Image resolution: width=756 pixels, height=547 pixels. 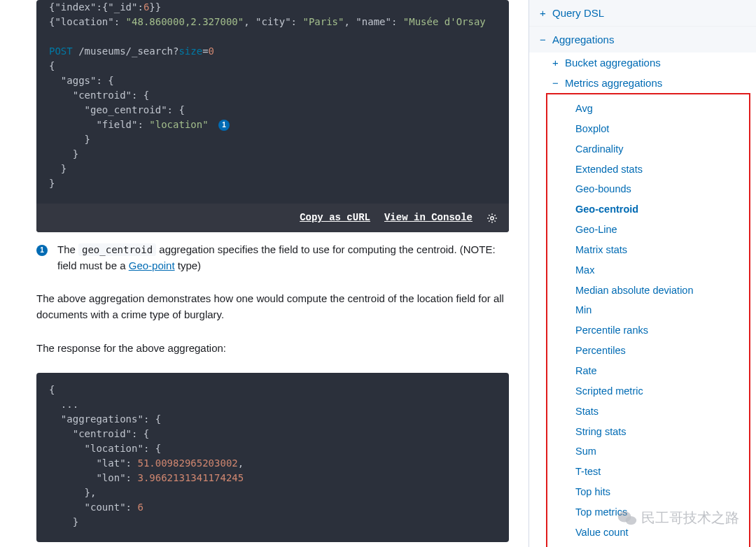 I want to click on code-inline: geo_centroid, so click(x=118, y=250).